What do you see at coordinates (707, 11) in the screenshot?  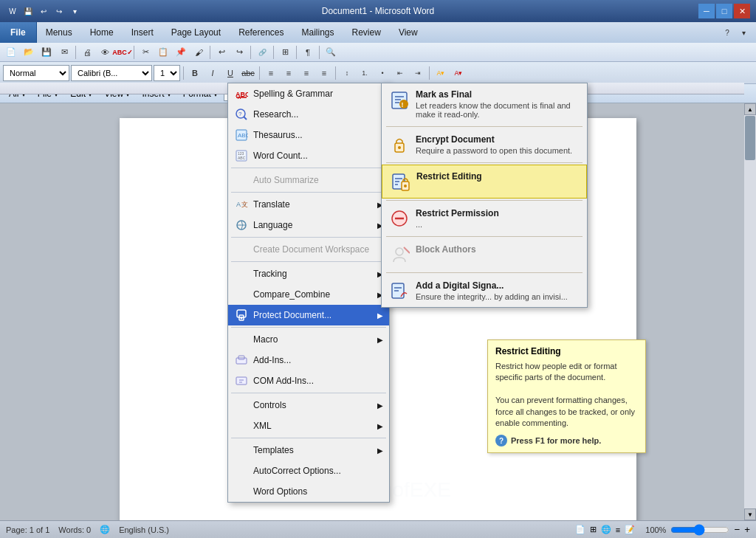 I see `minimize-button: ─` at bounding box center [707, 11].